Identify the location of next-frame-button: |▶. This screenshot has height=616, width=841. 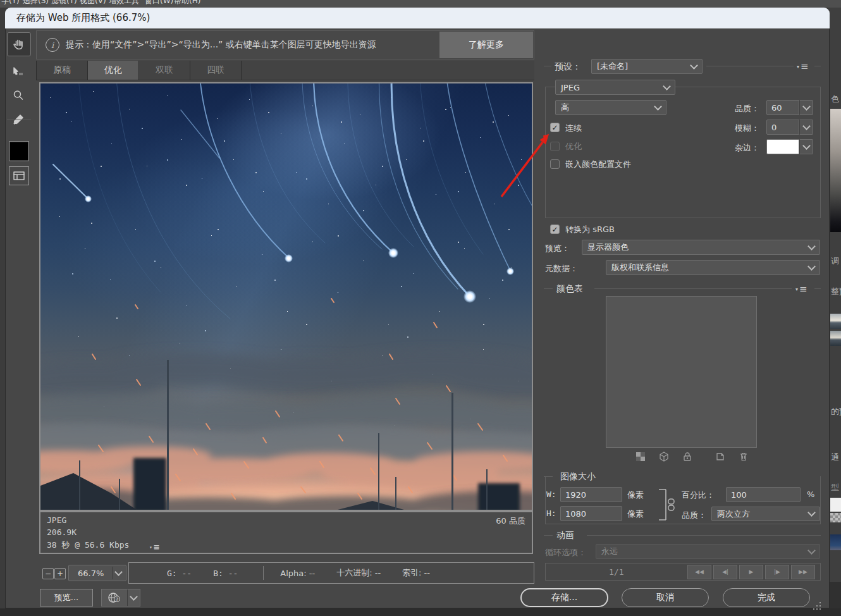
(777, 572).